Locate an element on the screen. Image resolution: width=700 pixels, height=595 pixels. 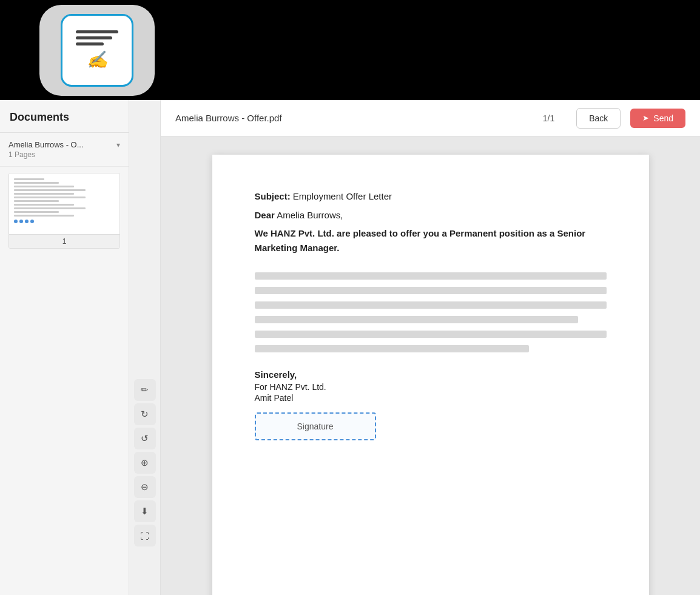
sidebar-doc-name: Amelia Burrows - O... is located at coordinates (61, 144).